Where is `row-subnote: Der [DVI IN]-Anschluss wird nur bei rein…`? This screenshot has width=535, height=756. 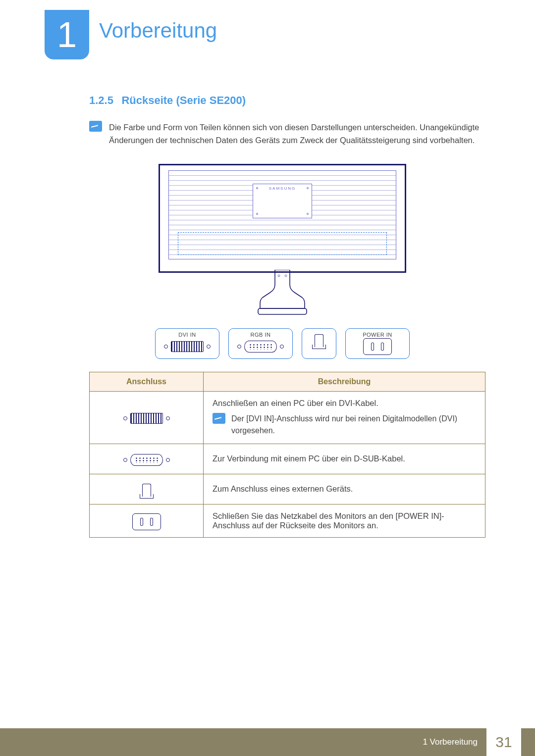 row-subnote: Der [DVI IN]-Anschluss wird nur bei rein… is located at coordinates (344, 425).